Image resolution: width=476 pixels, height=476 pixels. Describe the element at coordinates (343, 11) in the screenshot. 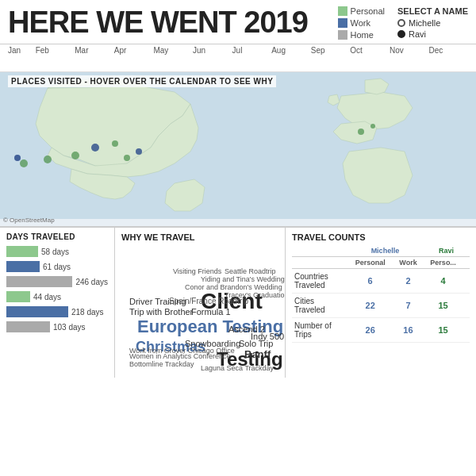

I see `legend-personal-box` at that location.